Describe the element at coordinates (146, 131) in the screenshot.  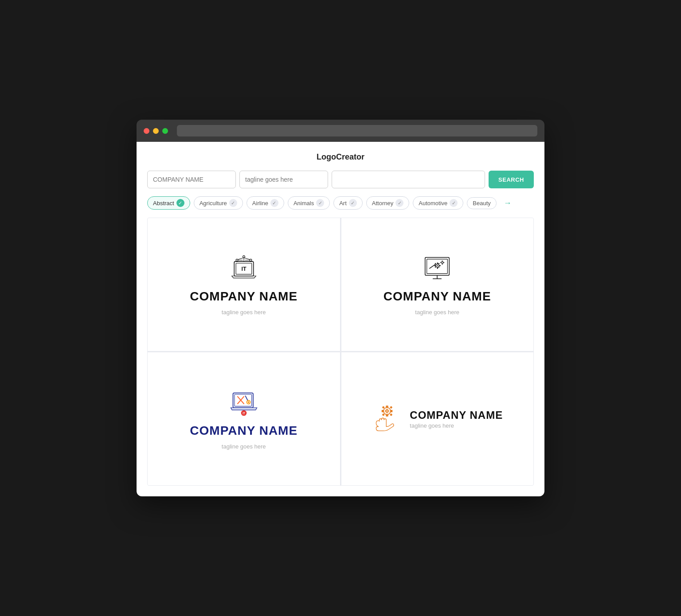
I see `close-dot` at that location.